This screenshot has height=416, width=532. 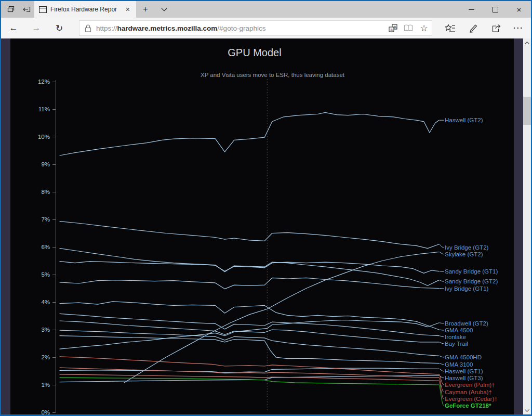 What do you see at coordinates (473, 28) in the screenshot?
I see `pen-icon` at bounding box center [473, 28].